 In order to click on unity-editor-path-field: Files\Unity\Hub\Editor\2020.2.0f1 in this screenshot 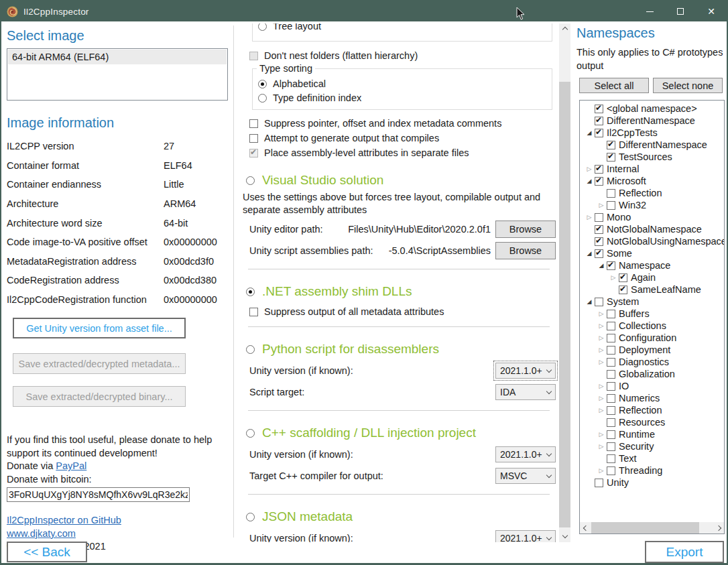, I will do `click(420, 229)`.